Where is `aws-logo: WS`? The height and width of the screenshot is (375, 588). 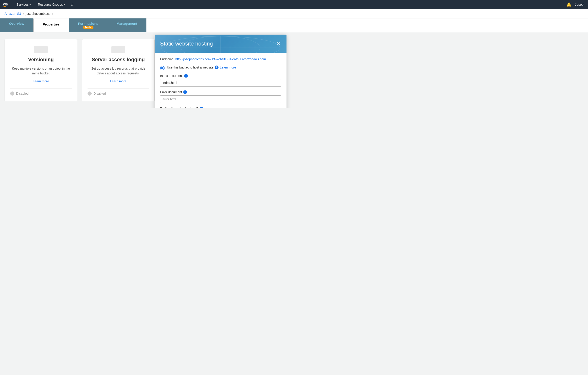
aws-logo: WS is located at coordinates (7, 5).